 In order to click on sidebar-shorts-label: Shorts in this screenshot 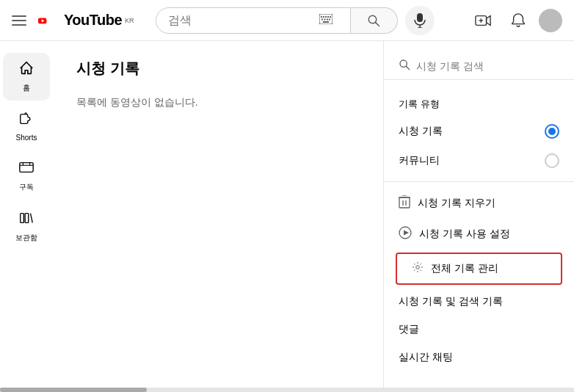, I will do `click(26, 138)`.